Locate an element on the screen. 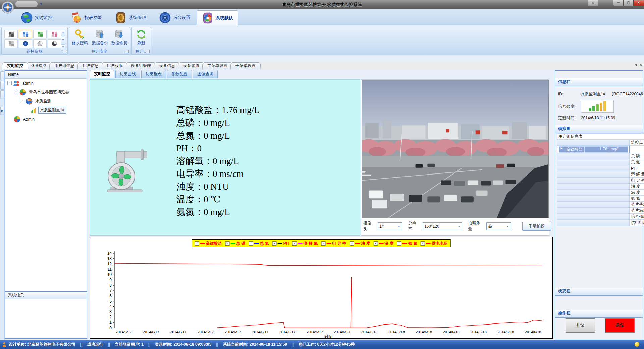 This screenshot has width=644, height=349. main-tab-9: 主菜单设置 is located at coordinates (217, 66).